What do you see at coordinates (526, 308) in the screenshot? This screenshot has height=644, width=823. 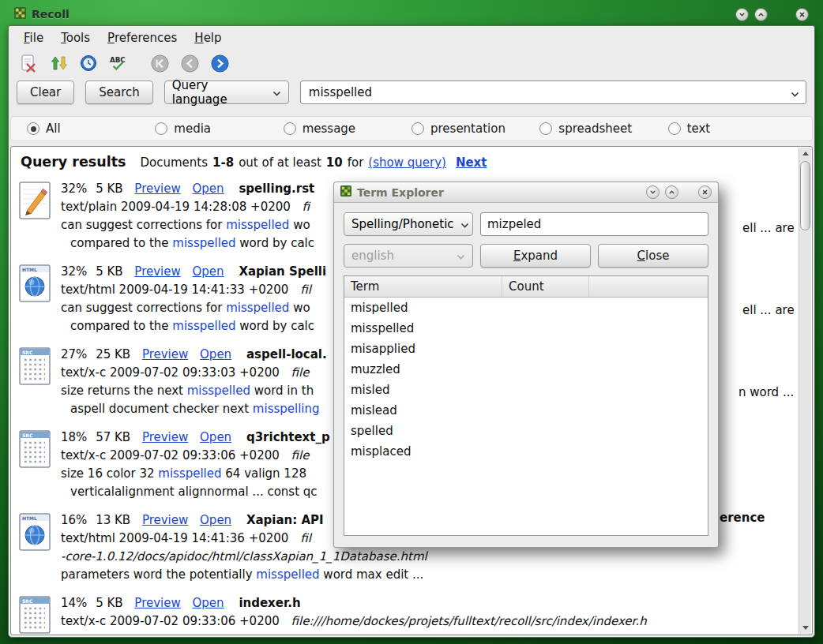 I see `term-row: mispelled` at bounding box center [526, 308].